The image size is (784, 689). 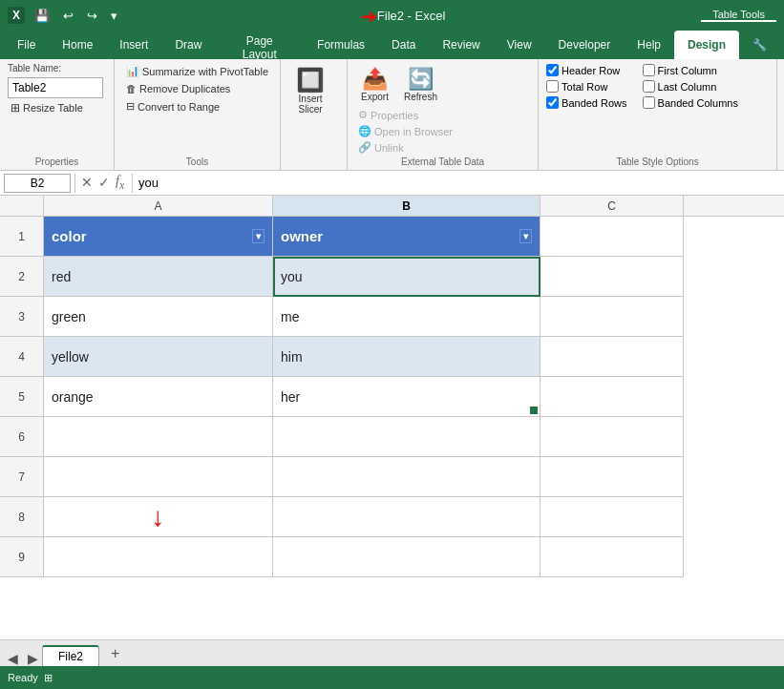 What do you see at coordinates (649, 71) in the screenshot?
I see `first-column-checkbox` at bounding box center [649, 71].